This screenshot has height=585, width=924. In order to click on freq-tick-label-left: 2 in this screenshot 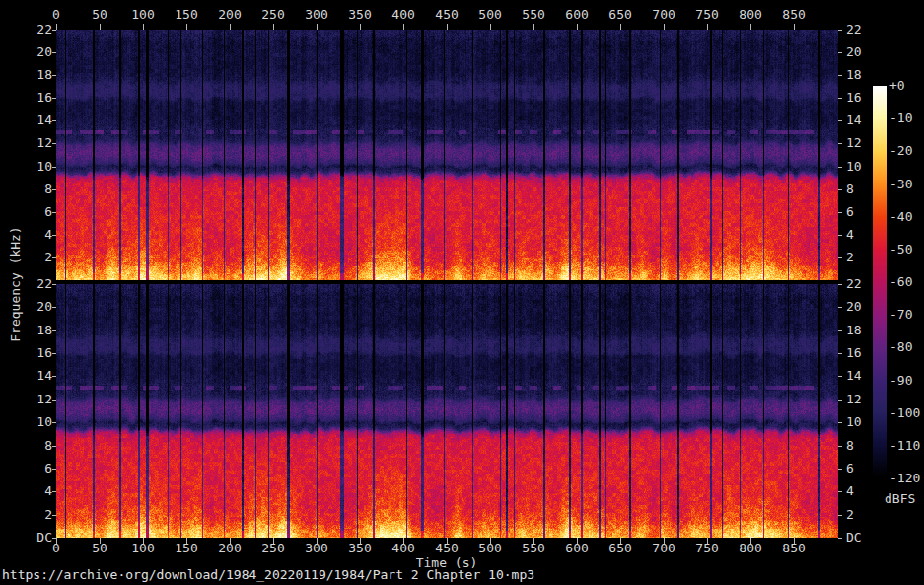, I will do `click(37, 257)`.